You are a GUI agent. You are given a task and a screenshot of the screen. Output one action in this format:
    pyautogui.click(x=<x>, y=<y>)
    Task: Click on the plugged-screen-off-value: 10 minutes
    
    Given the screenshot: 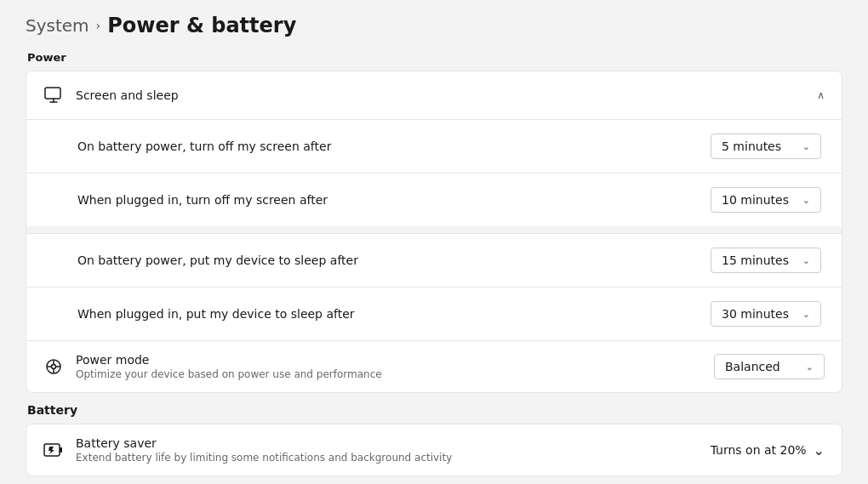 What is the action you would take?
    pyautogui.click(x=756, y=200)
    